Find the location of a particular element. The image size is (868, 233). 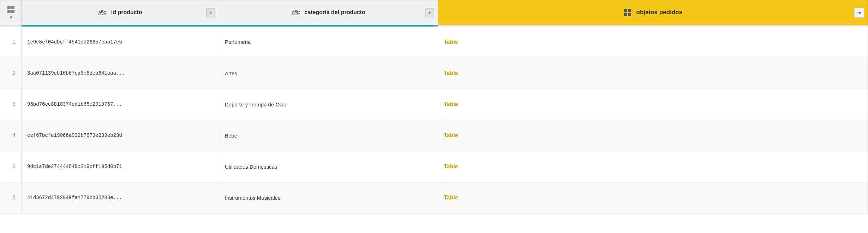

objetos-header: objetos pedidos ⇥ is located at coordinates (653, 13).